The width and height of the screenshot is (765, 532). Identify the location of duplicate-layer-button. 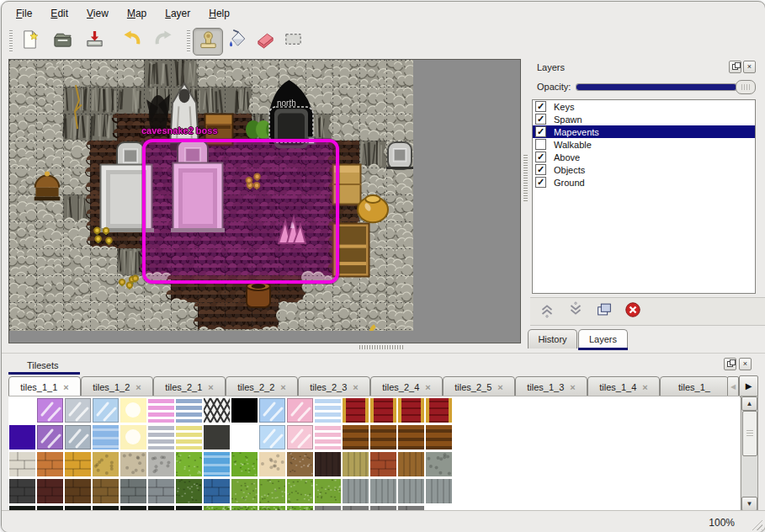
(604, 311).